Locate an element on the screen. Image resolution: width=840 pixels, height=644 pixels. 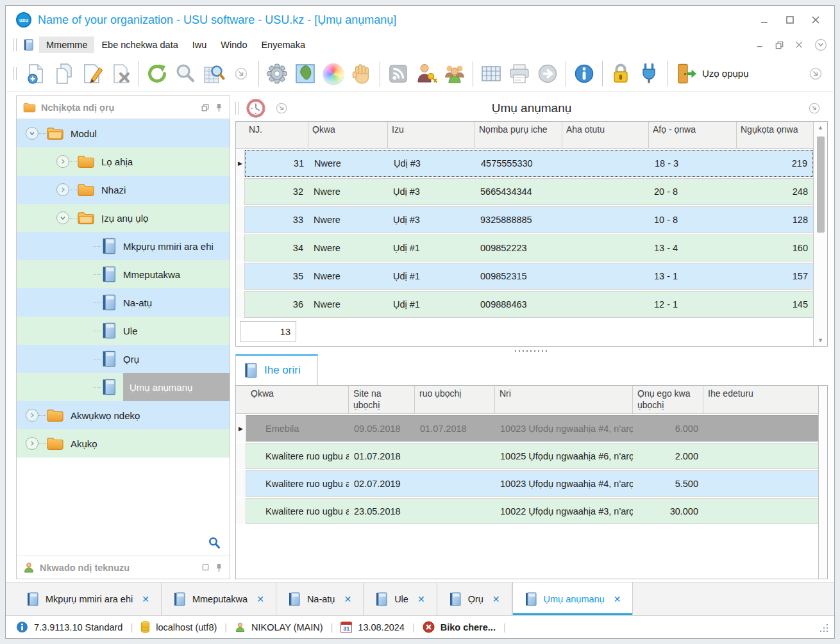
table-row: 34 Nwere Ụdị #1 009852223 13 - 4 160 is located at coordinates (525, 248).